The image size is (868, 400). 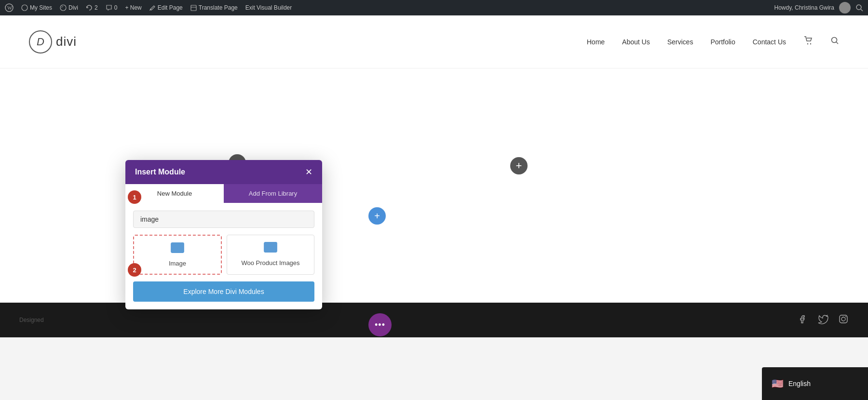 What do you see at coordinates (273, 194) in the screenshot?
I see `tab-add-from-library: Add From Library` at bounding box center [273, 194].